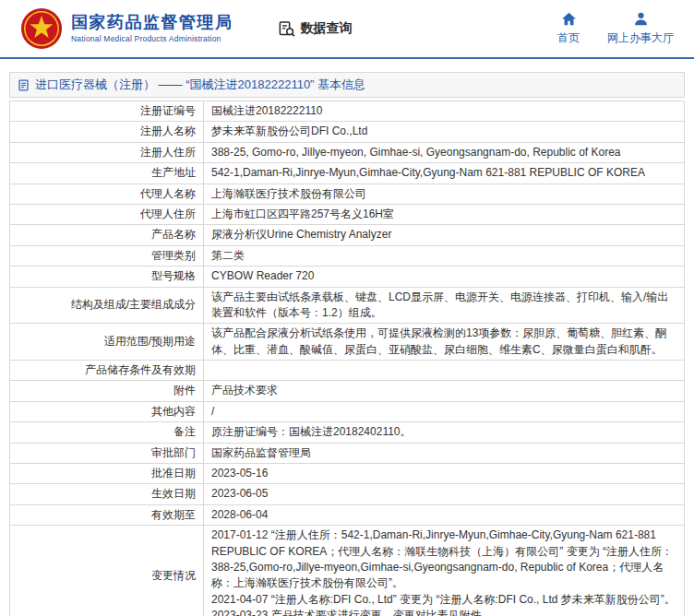  I want to click on table-row: 型号规格CYBOW Reader 720, so click(347, 277).